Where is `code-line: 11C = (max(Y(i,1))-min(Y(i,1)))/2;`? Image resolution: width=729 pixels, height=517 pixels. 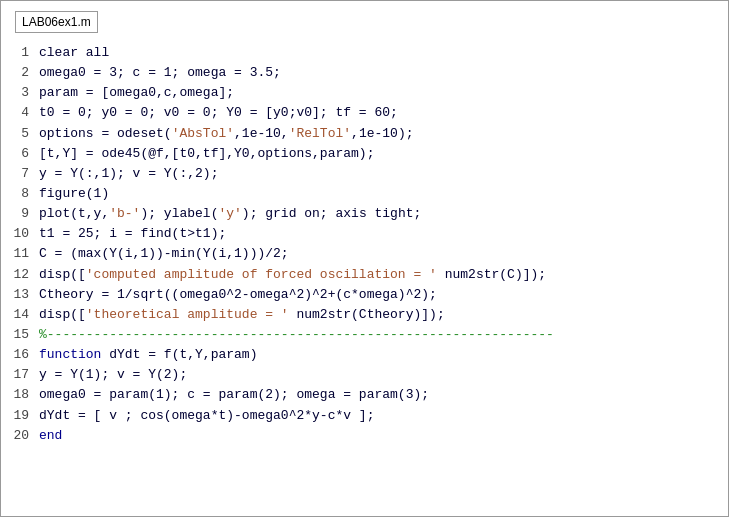
code-line: 11C = (max(Y(i,1))-min(Y(i,1)))/2; is located at coordinates (364, 254).